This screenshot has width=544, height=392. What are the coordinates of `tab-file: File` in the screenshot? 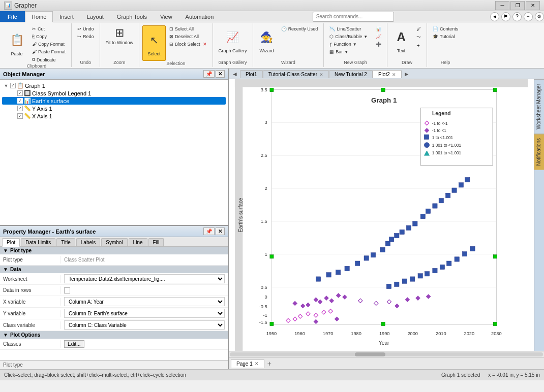 It's located at (12, 16).